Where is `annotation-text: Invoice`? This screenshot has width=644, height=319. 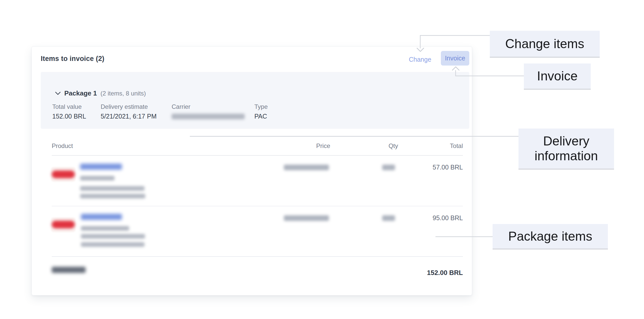
annotation-text: Invoice is located at coordinates (557, 76).